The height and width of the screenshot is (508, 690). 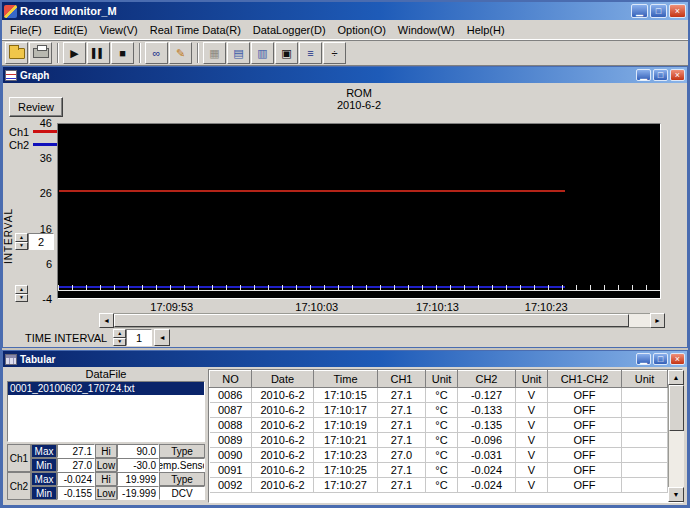 What do you see at coordinates (120, 334) in the screenshot?
I see `time-interval-up-button: ▲` at bounding box center [120, 334].